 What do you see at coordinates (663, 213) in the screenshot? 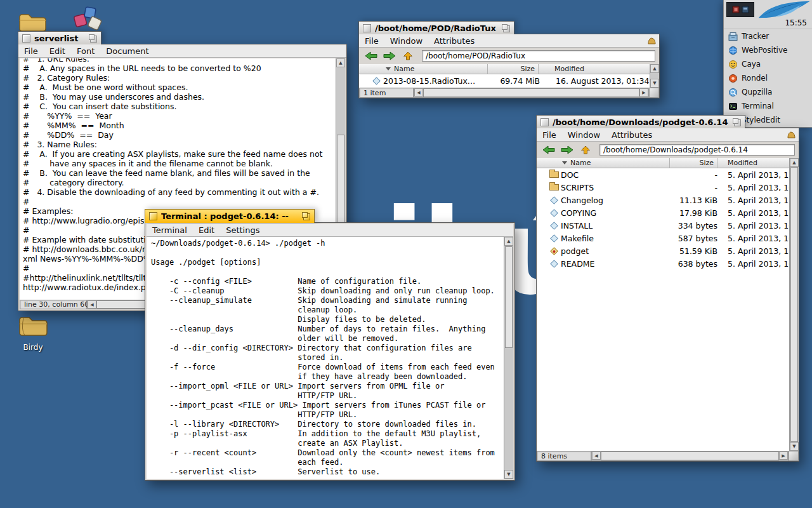
I see `file-row: COPYING 17.98 KiB 5. April 2013, 16:` at bounding box center [663, 213].